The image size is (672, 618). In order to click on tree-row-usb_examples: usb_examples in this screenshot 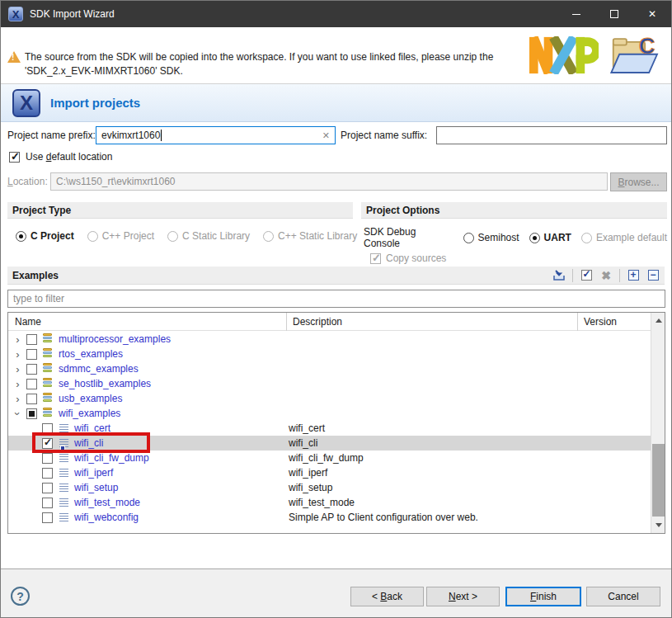, I will do `click(330, 399)`.